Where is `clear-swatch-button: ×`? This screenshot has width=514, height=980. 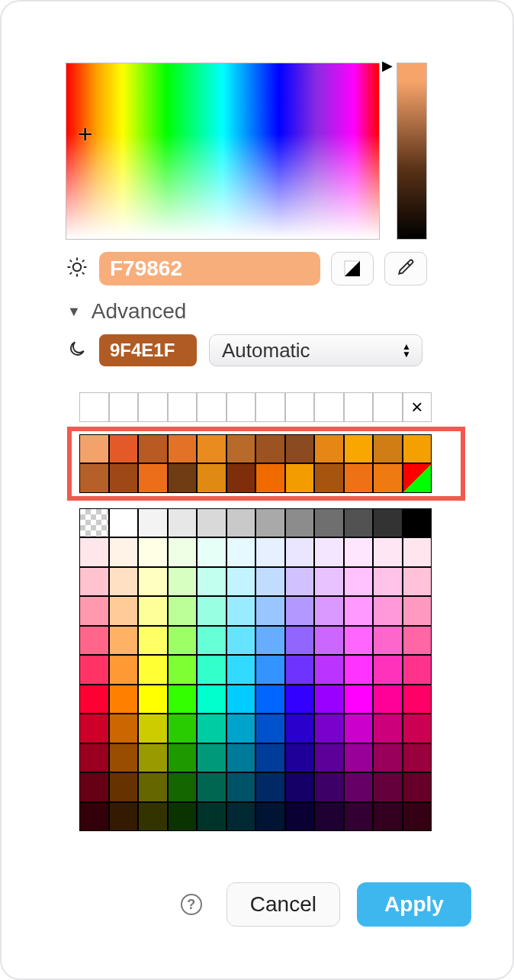 clear-swatch-button: × is located at coordinates (418, 408).